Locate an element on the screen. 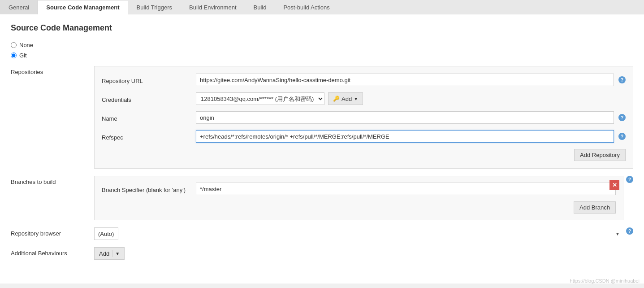  add-behaviour-separator is located at coordinates (112, 253).